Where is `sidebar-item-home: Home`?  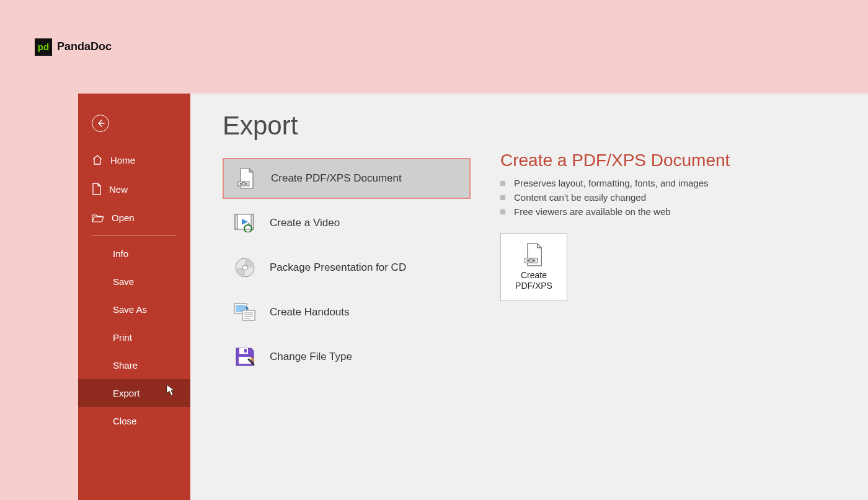 sidebar-item-home: Home is located at coordinates (134, 160).